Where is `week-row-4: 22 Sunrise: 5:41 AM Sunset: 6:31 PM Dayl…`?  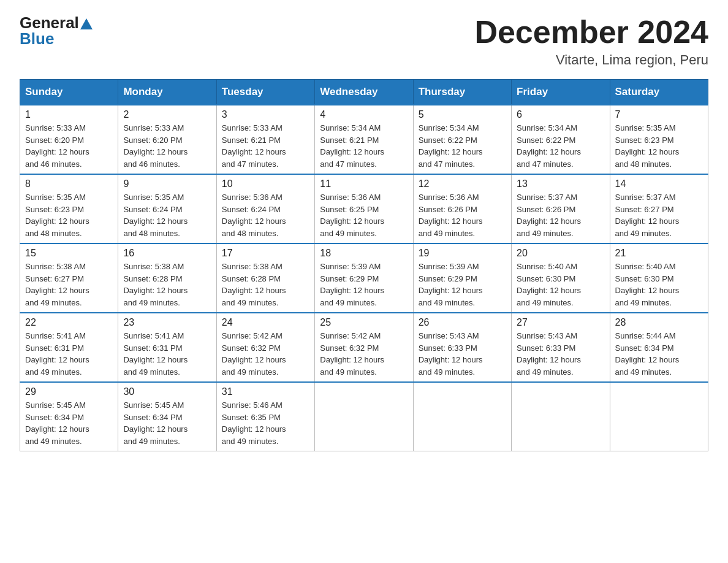
week-row-4: 22 Sunrise: 5:41 AM Sunset: 6:31 PM Dayl… is located at coordinates (364, 347).